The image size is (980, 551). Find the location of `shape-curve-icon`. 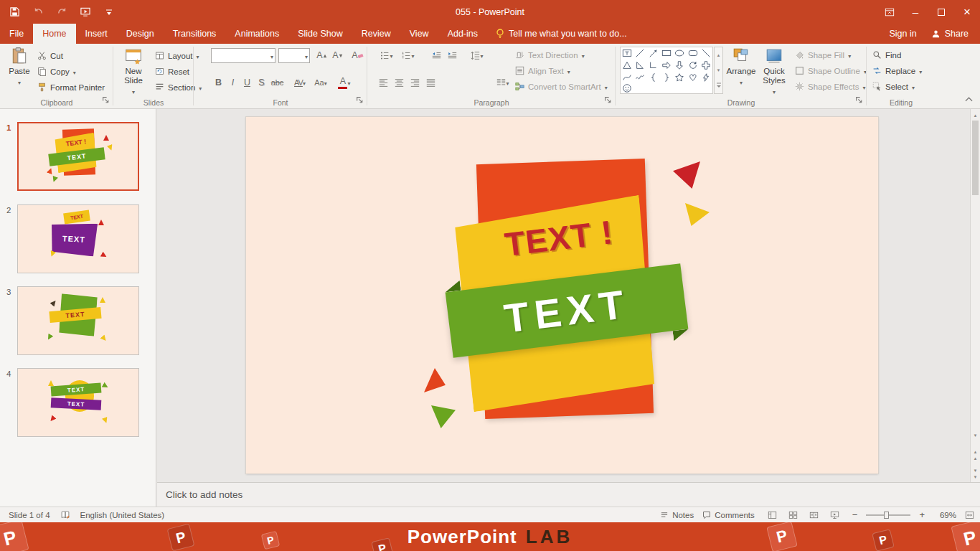

shape-curve-icon is located at coordinates (627, 77).